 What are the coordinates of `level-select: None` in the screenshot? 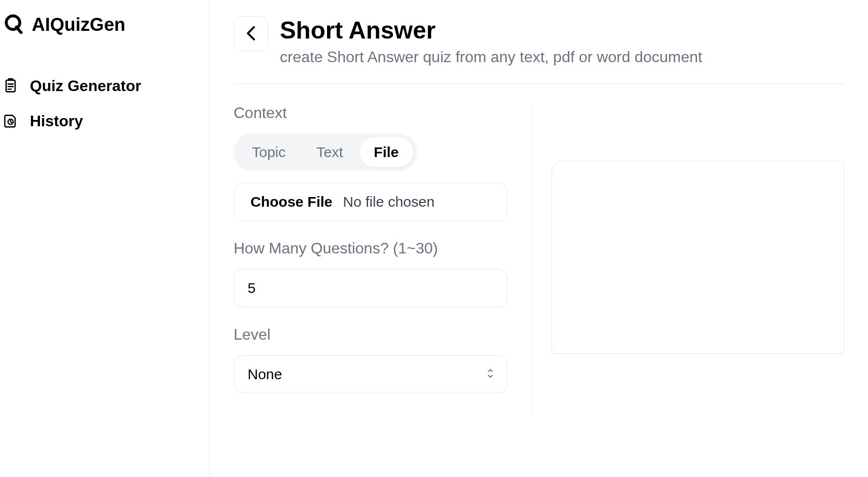 It's located at (371, 374).